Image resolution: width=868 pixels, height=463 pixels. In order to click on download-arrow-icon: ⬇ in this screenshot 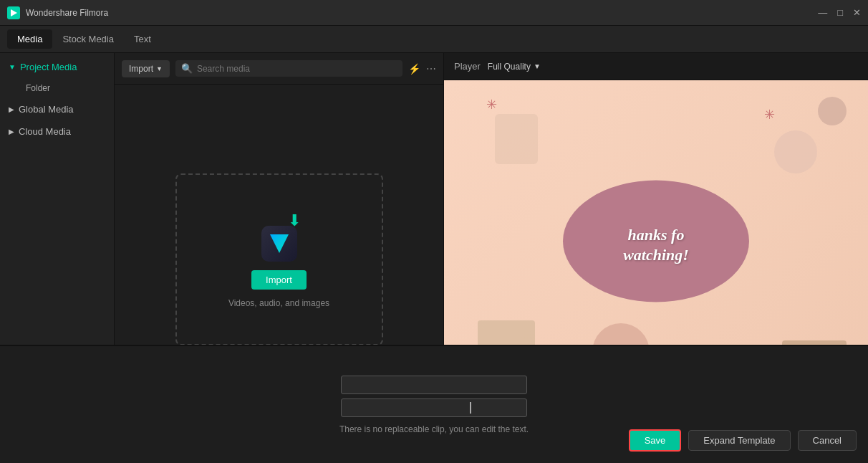, I will do `click(294, 221)`.